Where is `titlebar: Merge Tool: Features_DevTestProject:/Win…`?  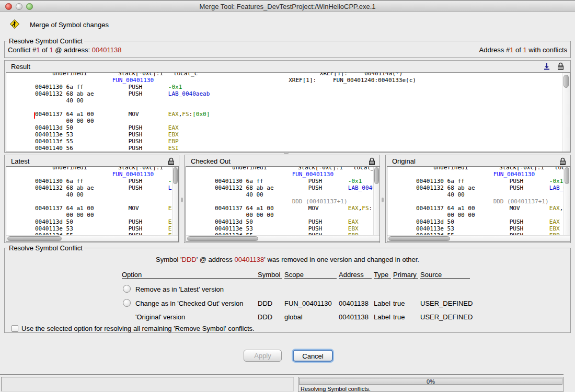
titlebar: Merge Tool: Features_DevTestProject:/Win… is located at coordinates (288, 6).